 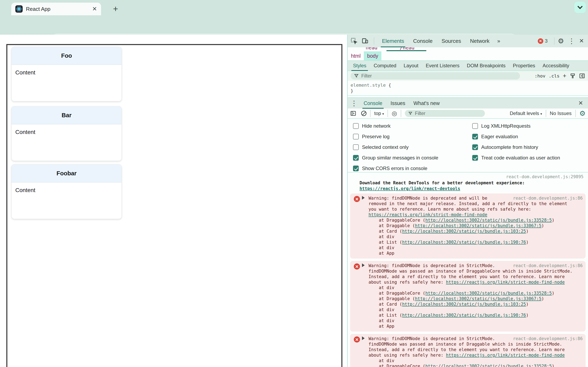 What do you see at coordinates (439, 76) in the screenshot?
I see `styles-filter-input` at bounding box center [439, 76].